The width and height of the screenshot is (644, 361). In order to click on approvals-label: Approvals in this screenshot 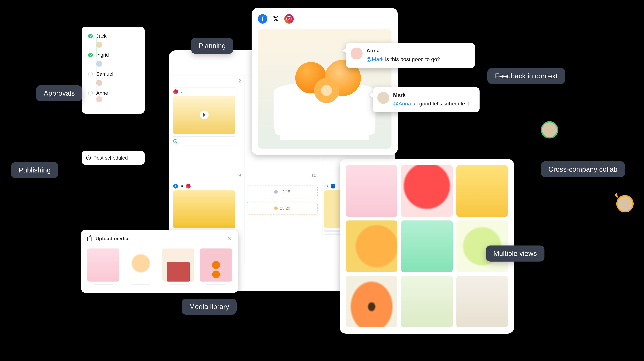, I will do `click(59, 93)`.